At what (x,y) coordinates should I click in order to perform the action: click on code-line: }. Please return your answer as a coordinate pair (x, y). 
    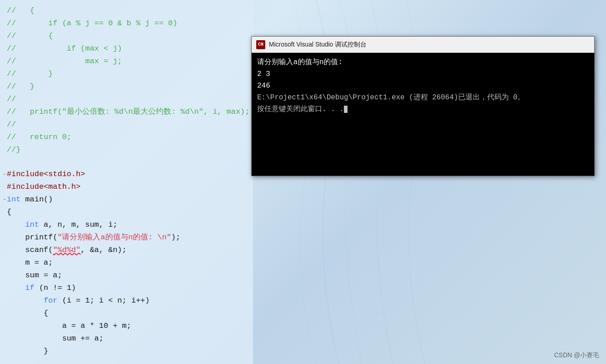
    Looking at the image, I should click on (127, 351).